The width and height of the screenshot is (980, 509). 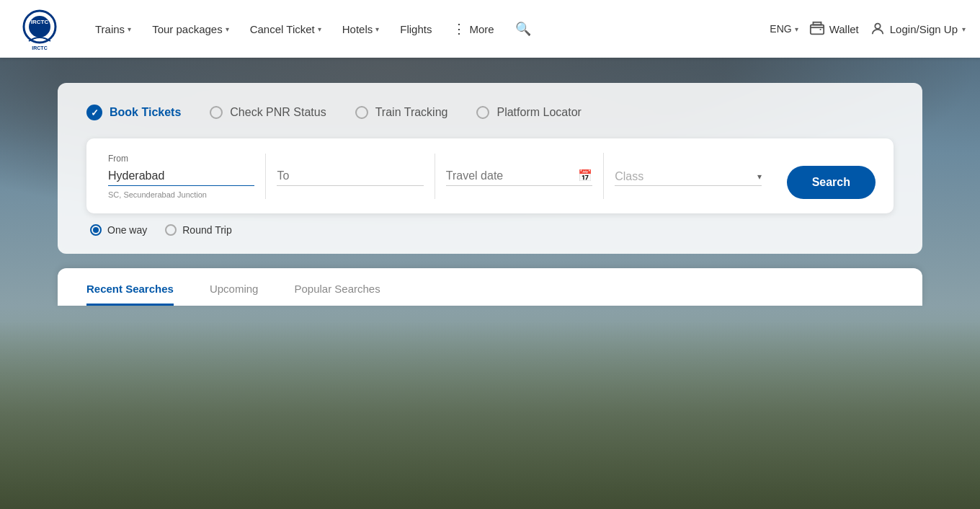 What do you see at coordinates (228, 29) in the screenshot?
I see `tour-chevron-icon: ▾` at bounding box center [228, 29].